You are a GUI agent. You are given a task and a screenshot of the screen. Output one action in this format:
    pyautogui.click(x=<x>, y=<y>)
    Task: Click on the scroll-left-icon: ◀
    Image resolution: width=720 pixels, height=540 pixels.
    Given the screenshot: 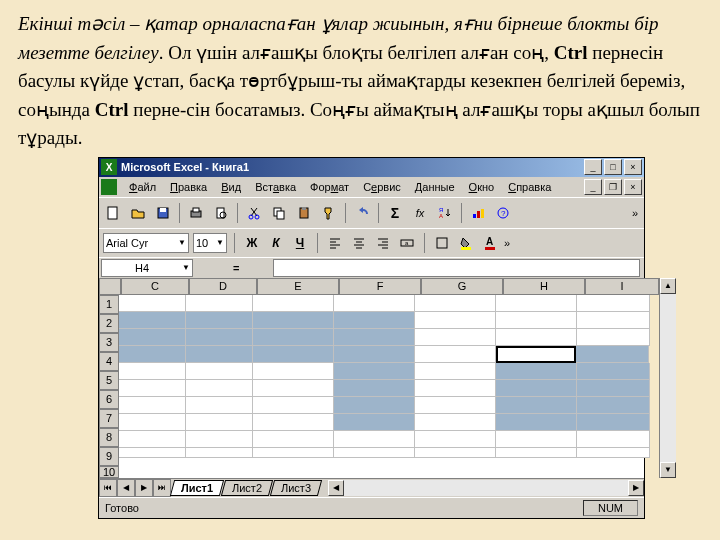 What is the action you would take?
    pyautogui.click(x=336, y=488)
    